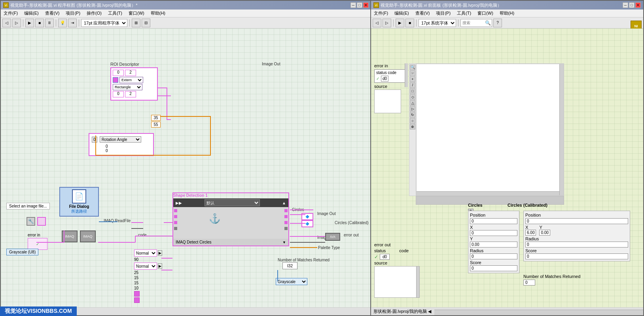 The width and height of the screenshot is (644, 316). What do you see at coordinates (32, 13) in the screenshot?
I see `menu-edit: 编辑(E)` at bounding box center [32, 13].